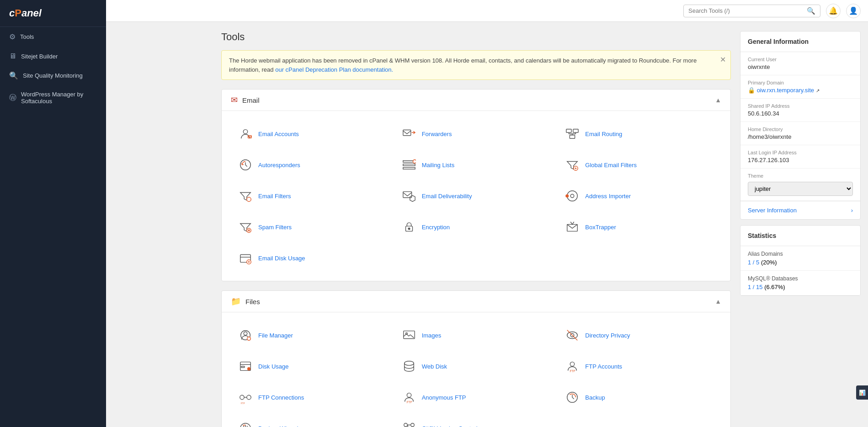 The width and height of the screenshot is (868, 427). What do you see at coordinates (833, 11) in the screenshot?
I see `notifications-icon: 🔔` at bounding box center [833, 11].